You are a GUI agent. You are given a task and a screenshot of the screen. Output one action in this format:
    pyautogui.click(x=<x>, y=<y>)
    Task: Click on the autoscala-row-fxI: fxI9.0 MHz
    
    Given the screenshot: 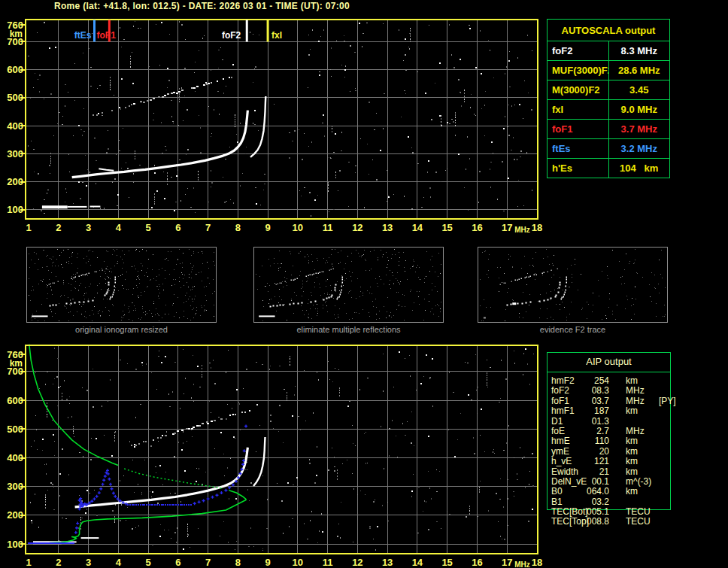 What is the action you would take?
    pyautogui.click(x=609, y=110)
    